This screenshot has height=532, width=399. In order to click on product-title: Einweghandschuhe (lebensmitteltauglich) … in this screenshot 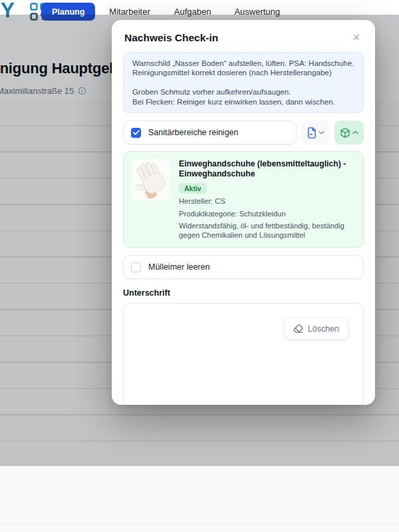, I will do `click(267, 169)`.